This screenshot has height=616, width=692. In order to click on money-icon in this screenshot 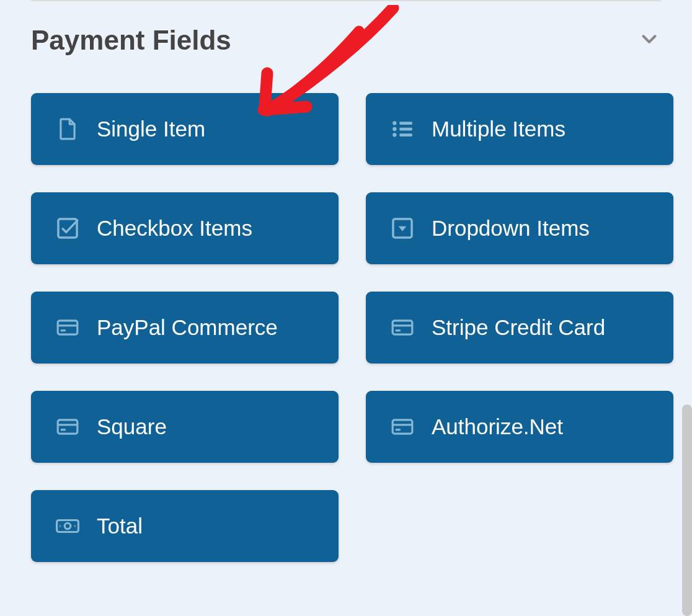, I will do `click(68, 526)`.